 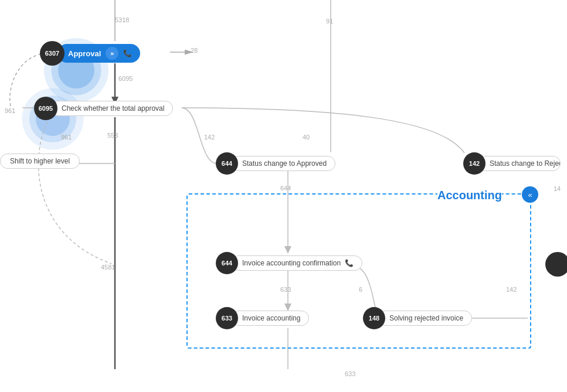 I want to click on pill-148: Solving rejected invoice, so click(x=425, y=318).